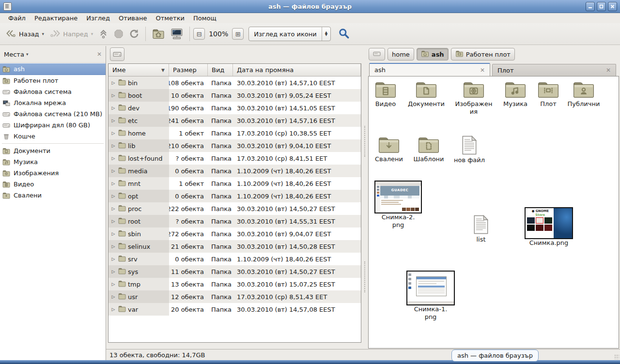 Image resolution: width=620 pixels, height=364 pixels. I want to click on icon-item-Публични: Публични, so click(584, 94).